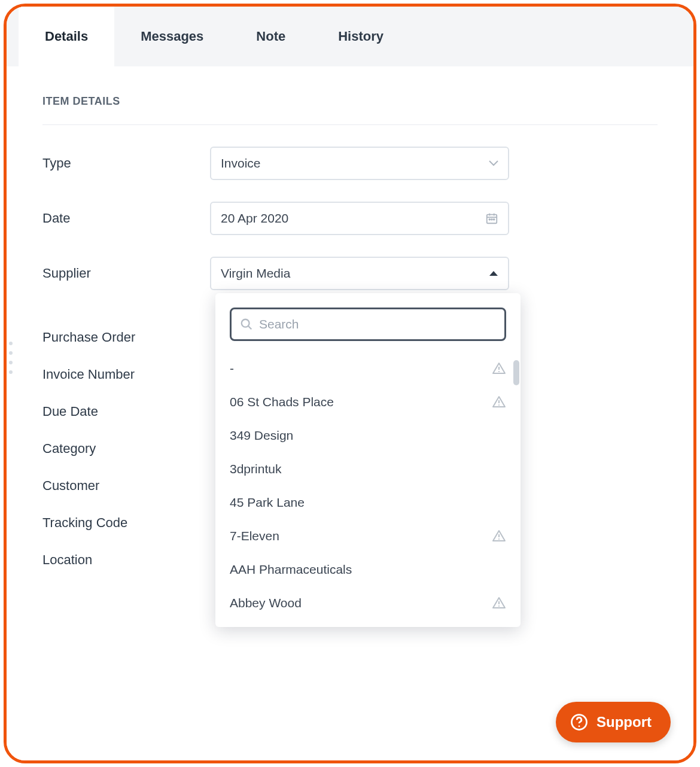 Image resolution: width=700 pixels, height=767 pixels. What do you see at coordinates (361, 36) in the screenshot?
I see `tab-history: History` at bounding box center [361, 36].